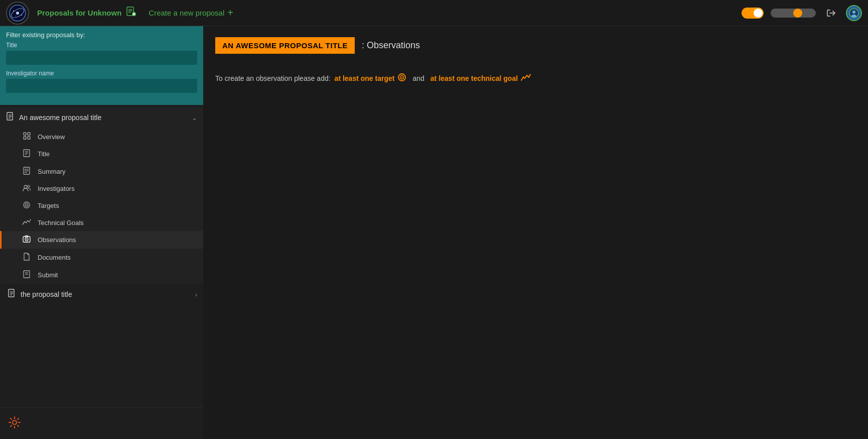 The width and height of the screenshot is (868, 439). I want to click on nav-item-investigators: Investigators, so click(101, 189).